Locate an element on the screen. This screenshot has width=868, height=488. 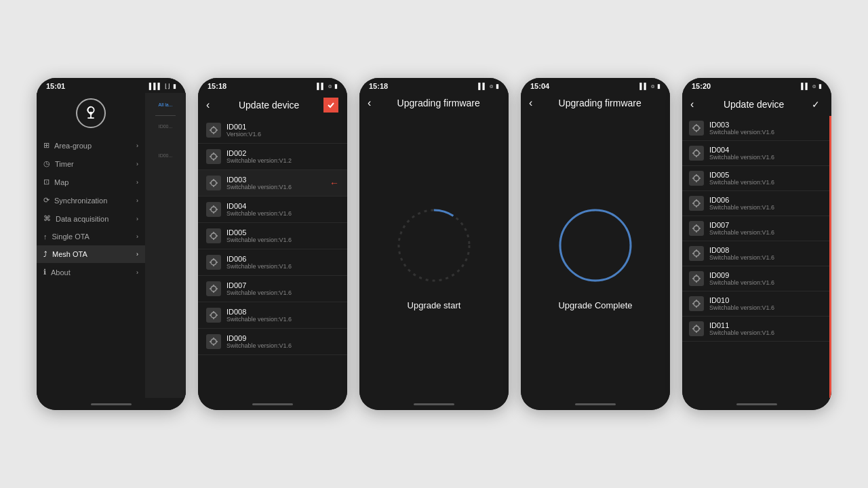
status-icons-2: ▌▌ ⌾ ▮ is located at coordinates (327, 86).